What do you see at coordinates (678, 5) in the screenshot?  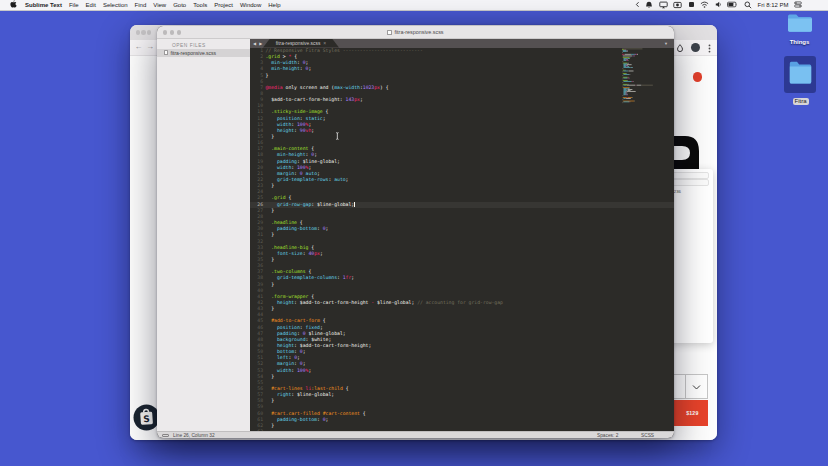 I see `screen-capture-icon` at bounding box center [678, 5].